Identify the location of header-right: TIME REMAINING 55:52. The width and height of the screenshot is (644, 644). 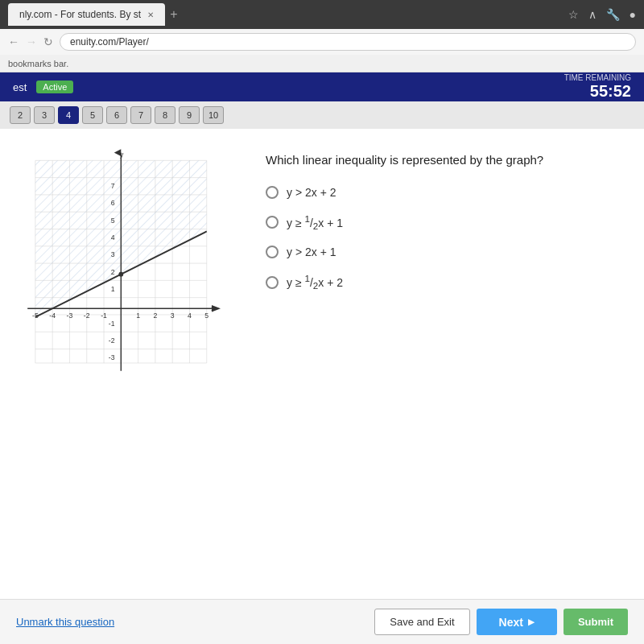
(597, 87).